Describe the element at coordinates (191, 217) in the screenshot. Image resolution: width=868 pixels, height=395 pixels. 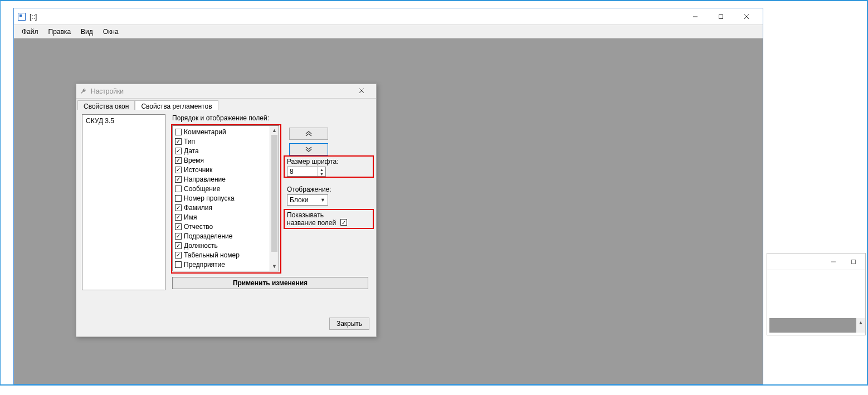
I see `field-label: Имя` at that location.